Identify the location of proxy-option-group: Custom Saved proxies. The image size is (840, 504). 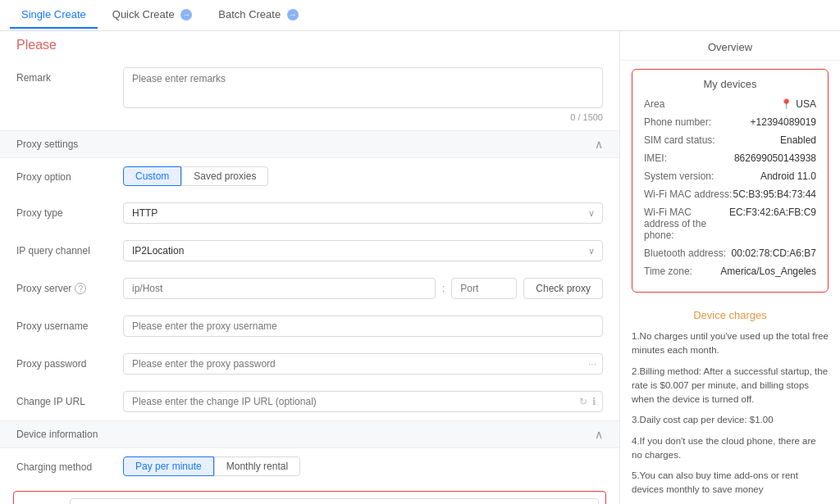
(363, 176).